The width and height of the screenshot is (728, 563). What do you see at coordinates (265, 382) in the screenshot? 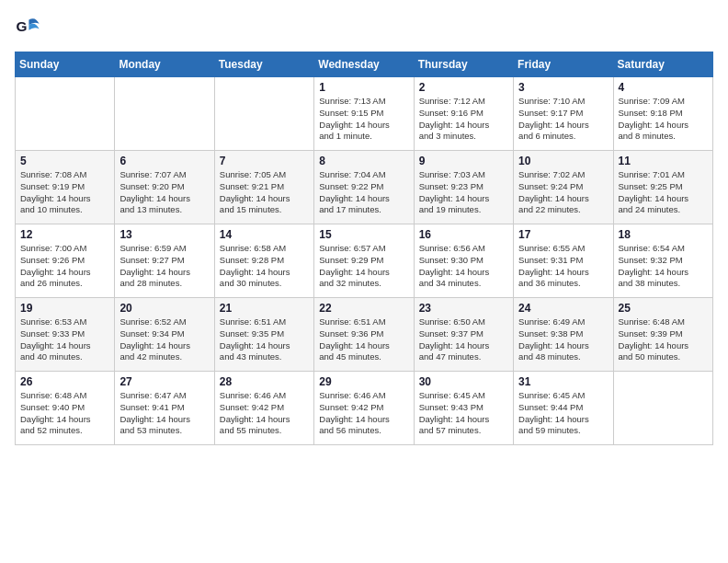
I see `day-number: 28` at bounding box center [265, 382].